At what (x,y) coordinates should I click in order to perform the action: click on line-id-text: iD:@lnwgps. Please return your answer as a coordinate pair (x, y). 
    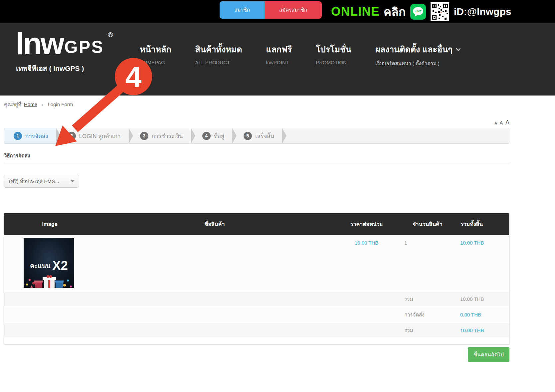
    Looking at the image, I should click on (482, 12).